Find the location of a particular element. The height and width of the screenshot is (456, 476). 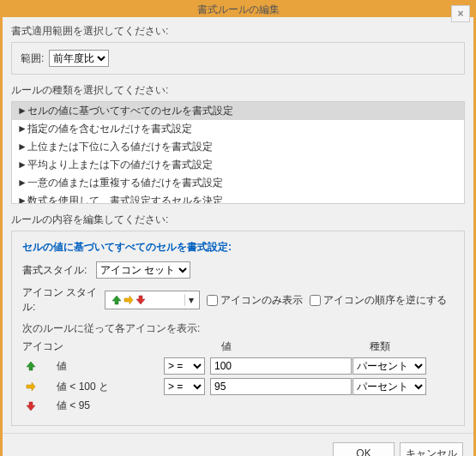

scope-group: 範囲: 前年度比 is located at coordinates (238, 58).